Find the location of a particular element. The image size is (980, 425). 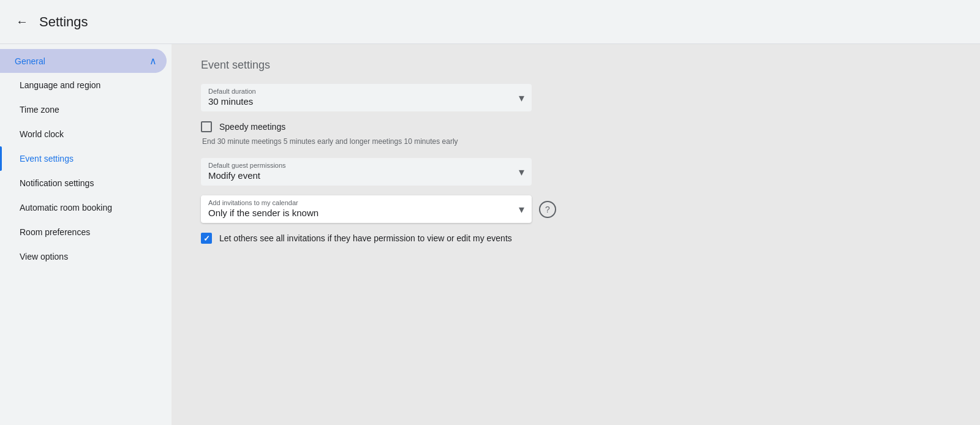

default-duration-value: 30 minutes is located at coordinates (230, 102).